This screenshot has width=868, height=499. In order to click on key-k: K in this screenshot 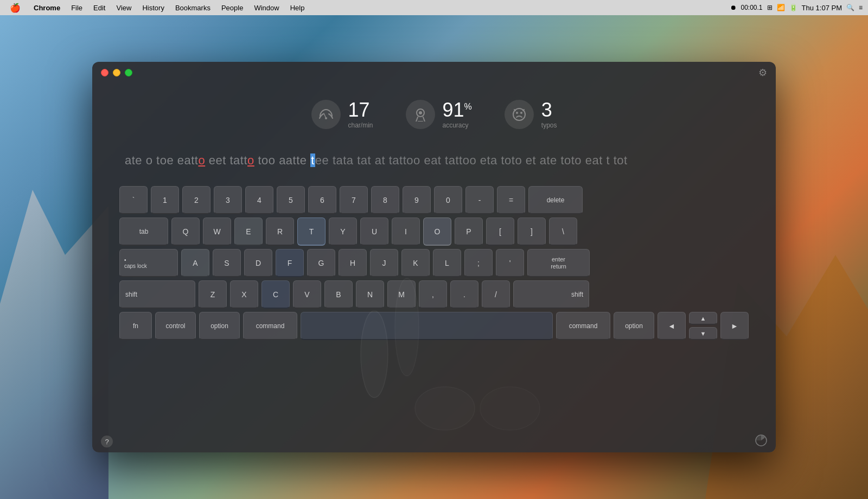, I will do `click(416, 263)`.